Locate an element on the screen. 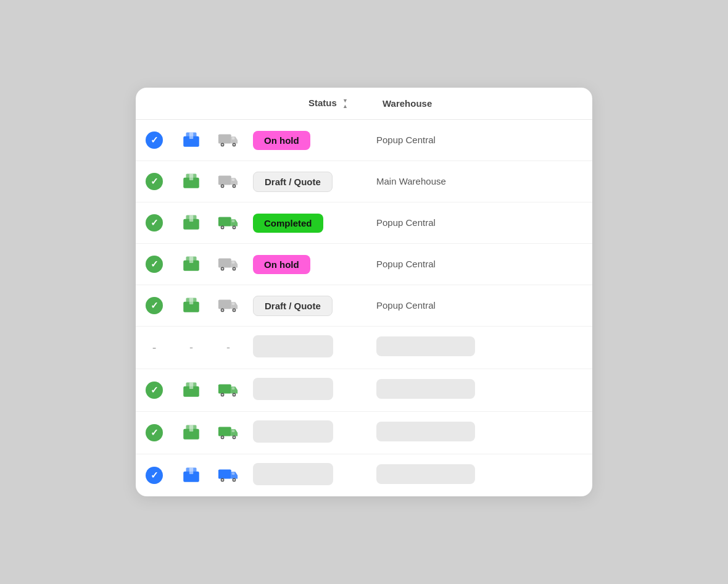 The image size is (728, 584). table-row: - - - is located at coordinates (364, 348).